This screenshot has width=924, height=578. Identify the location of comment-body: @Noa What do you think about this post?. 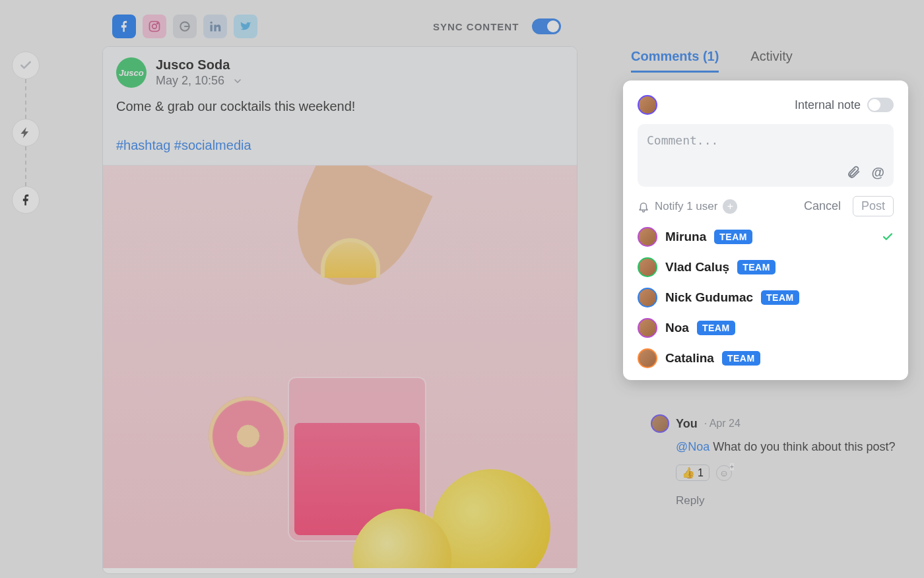
(789, 447).